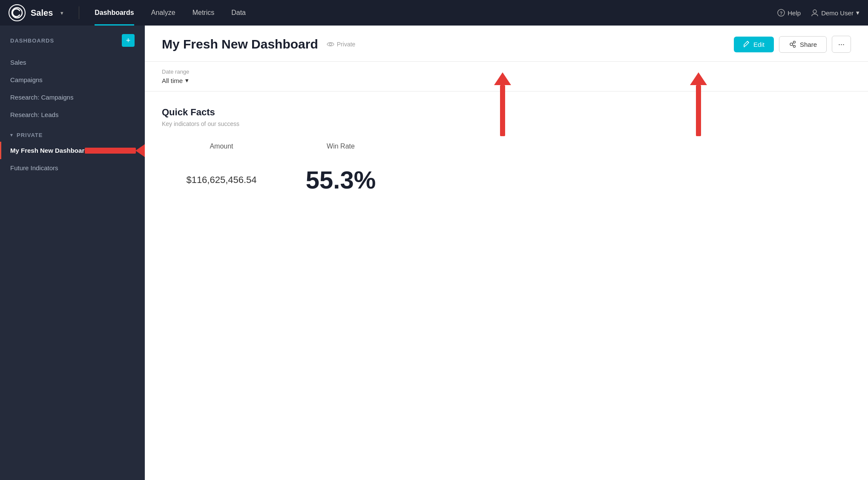 Image resolution: width=868 pixels, height=480 pixels. What do you see at coordinates (170, 13) in the screenshot?
I see `nav-links: Dashboards Analyze Metrics Data` at bounding box center [170, 13].